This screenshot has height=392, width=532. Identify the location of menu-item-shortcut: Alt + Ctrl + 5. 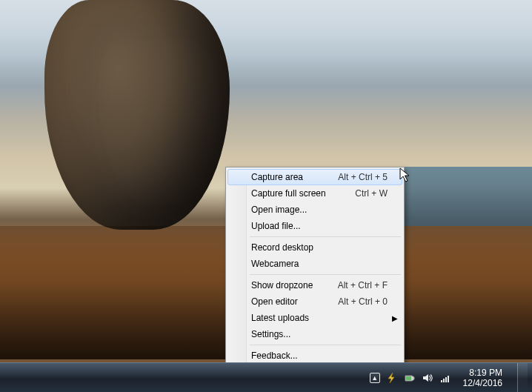
(363, 177).